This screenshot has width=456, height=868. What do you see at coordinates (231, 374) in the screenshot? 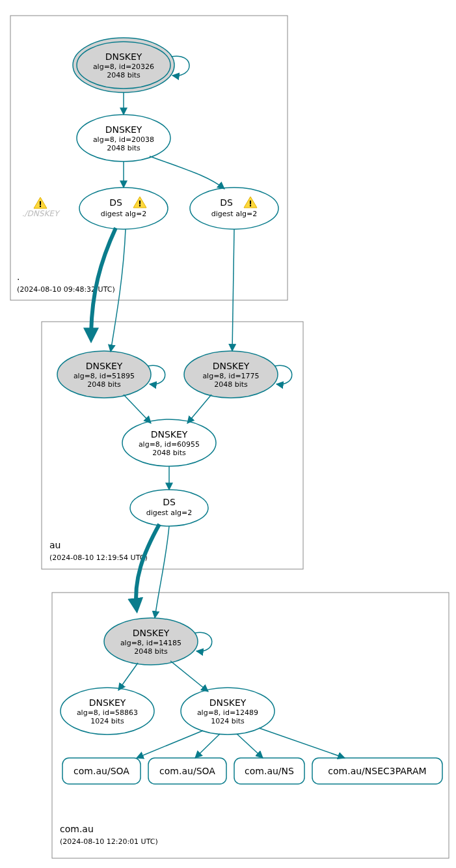
I see `au-ksk2-node: DNSKEY alg=8, id=1775 2048 bits` at bounding box center [231, 374].